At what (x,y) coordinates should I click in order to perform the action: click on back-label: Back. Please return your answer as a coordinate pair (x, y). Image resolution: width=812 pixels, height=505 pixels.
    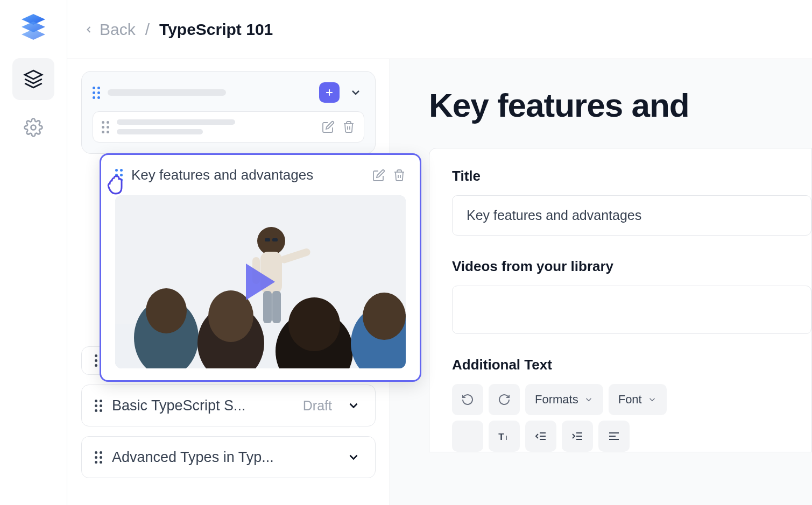
    Looking at the image, I should click on (117, 30).